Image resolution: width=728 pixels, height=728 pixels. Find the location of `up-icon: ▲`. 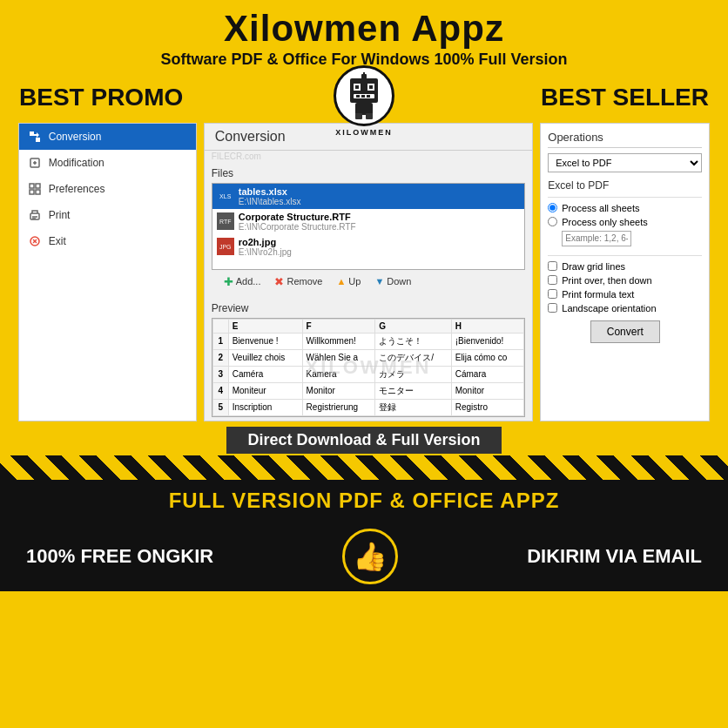

up-icon: ▲ is located at coordinates (341, 281).